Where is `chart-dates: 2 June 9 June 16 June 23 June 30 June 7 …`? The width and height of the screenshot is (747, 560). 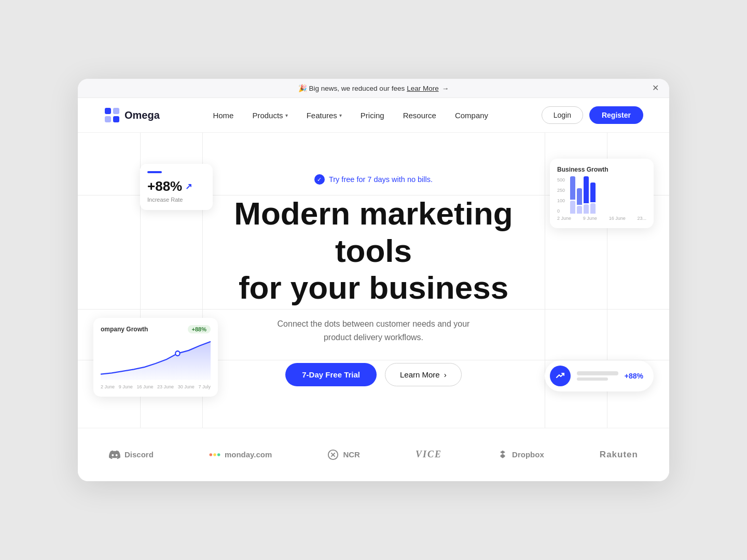
chart-dates: 2 June 9 June 16 June 23 June 30 June 7 … is located at coordinates (156, 387).